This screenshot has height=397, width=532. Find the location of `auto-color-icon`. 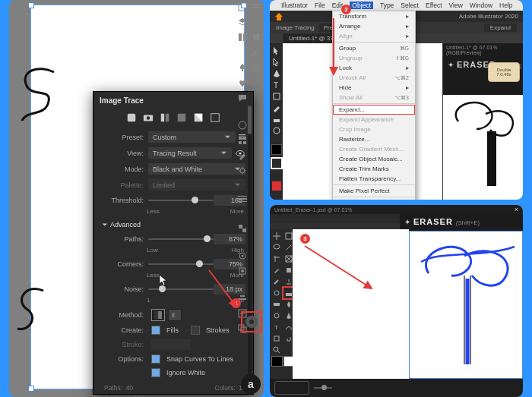

auto-color-icon is located at coordinates (131, 118).